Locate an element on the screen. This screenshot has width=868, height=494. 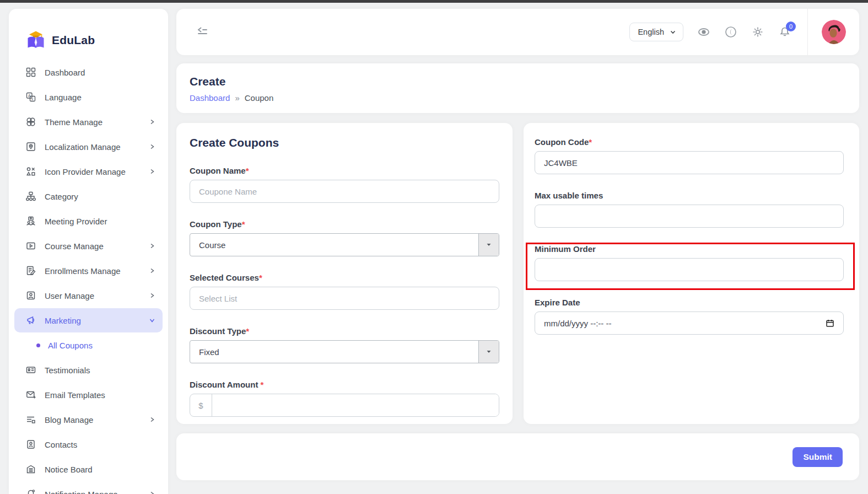
breadcrumb-current: Coupon is located at coordinates (259, 98).